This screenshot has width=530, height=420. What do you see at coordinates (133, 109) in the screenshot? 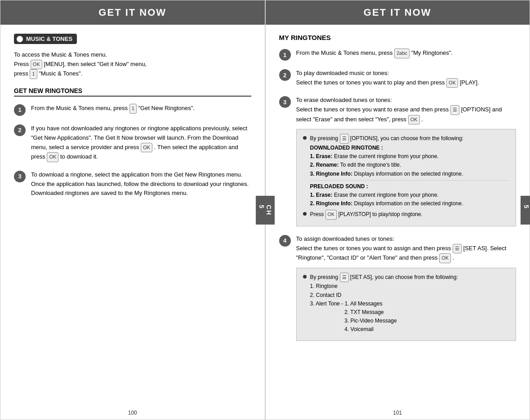
I see `step1-btn: 1` at bounding box center [133, 109].